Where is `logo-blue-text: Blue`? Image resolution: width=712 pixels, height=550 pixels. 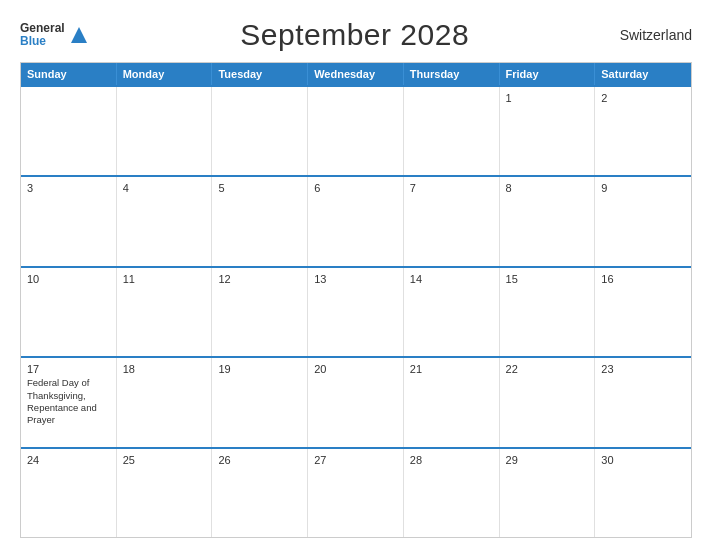
logo-blue-text: Blue is located at coordinates (42, 42).